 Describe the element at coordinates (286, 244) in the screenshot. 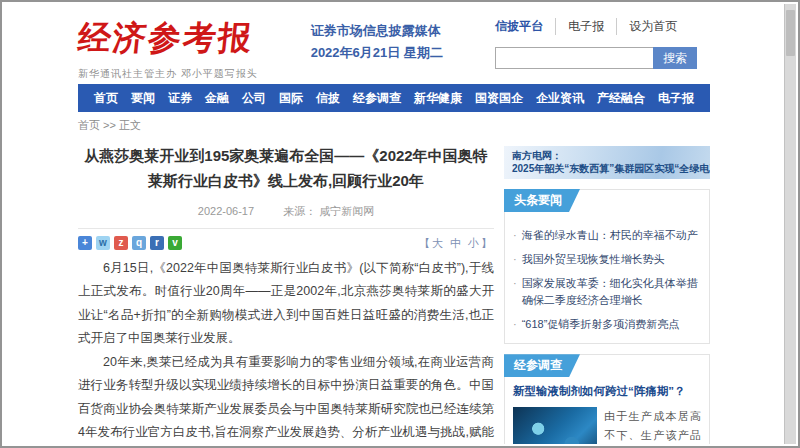

I see `article-toolbar: + w z q r v 【大 中 小】` at that location.